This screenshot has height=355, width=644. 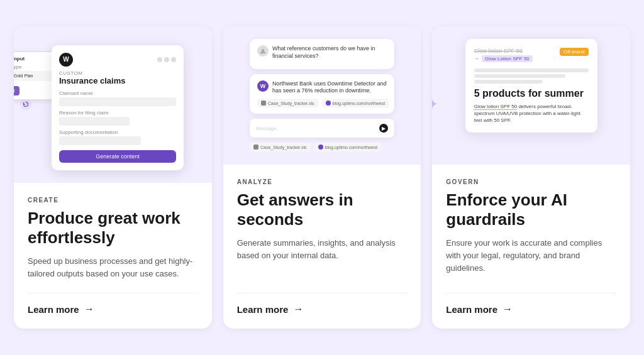 I want to click on window-header: W, so click(x=118, y=60).